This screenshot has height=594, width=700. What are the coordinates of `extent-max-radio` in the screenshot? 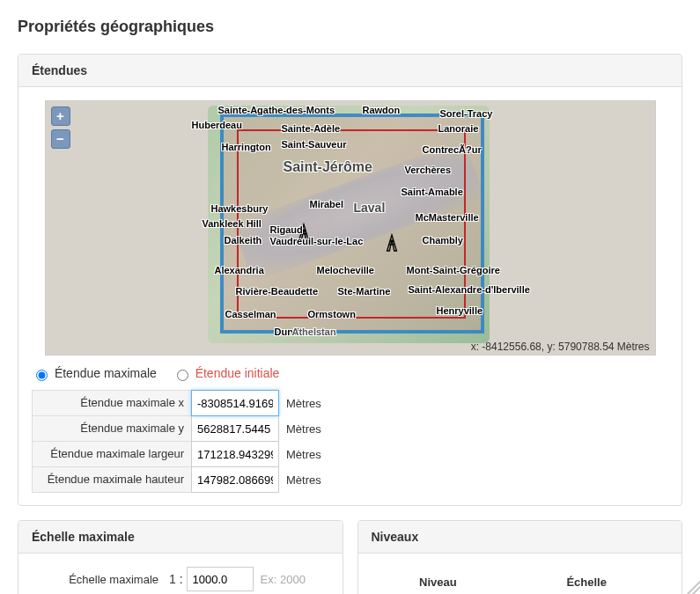 It's located at (42, 375).